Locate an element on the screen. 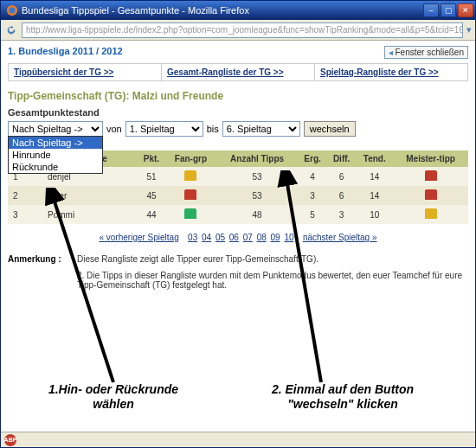 This screenshot has height=448, width=476. th-diff: Diff. is located at coordinates (342, 159).